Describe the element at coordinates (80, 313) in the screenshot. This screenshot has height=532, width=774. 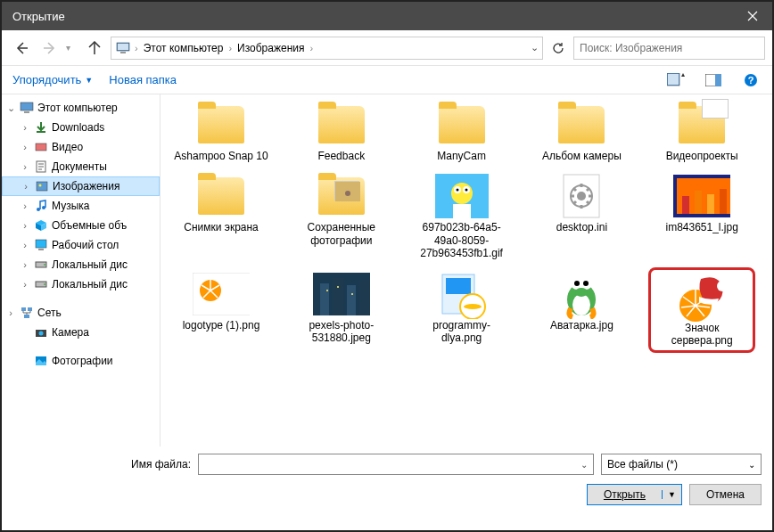
I see `sidebar-item: ›Сеть` at that location.